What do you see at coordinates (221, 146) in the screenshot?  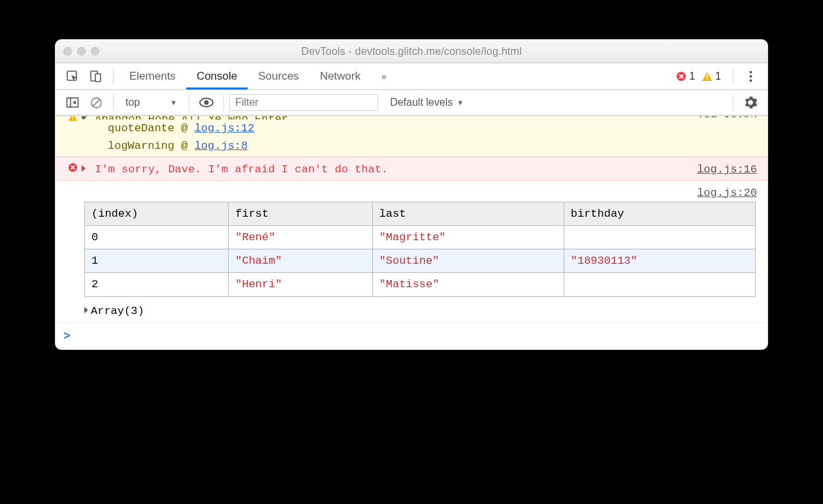 I see `source-link: log.js:8` at bounding box center [221, 146].